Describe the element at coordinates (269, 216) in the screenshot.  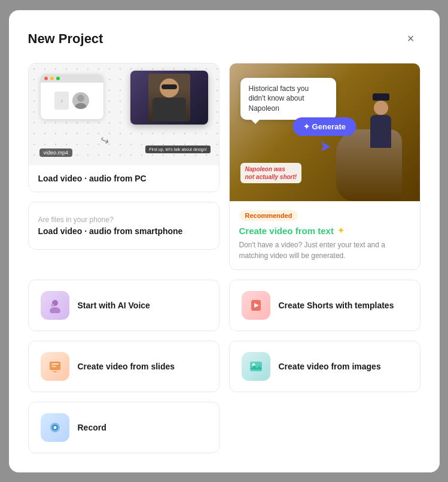
I see `recommended-badge: Recommended` at that location.